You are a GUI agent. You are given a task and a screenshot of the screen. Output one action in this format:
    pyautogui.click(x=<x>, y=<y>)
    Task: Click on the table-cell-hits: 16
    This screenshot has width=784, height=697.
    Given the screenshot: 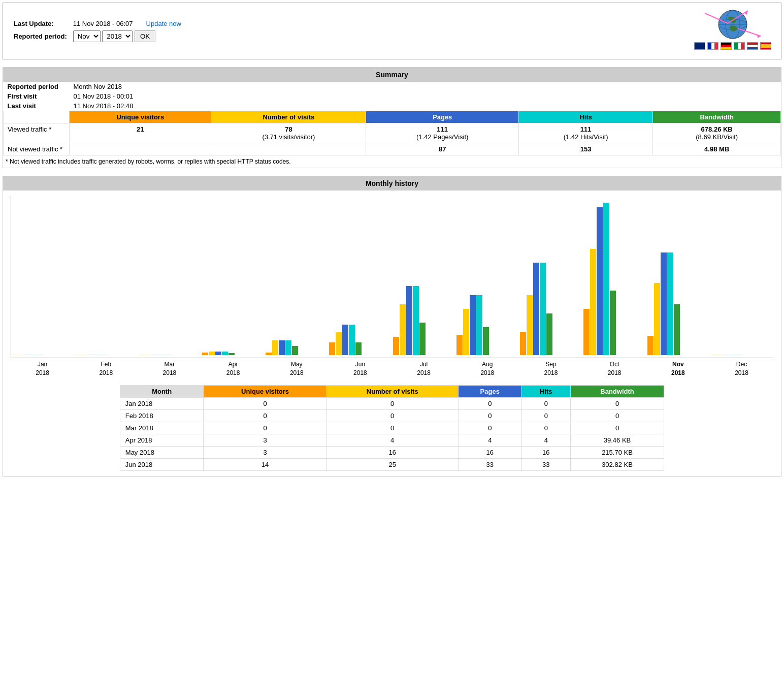 What is the action you would take?
    pyautogui.click(x=546, y=452)
    